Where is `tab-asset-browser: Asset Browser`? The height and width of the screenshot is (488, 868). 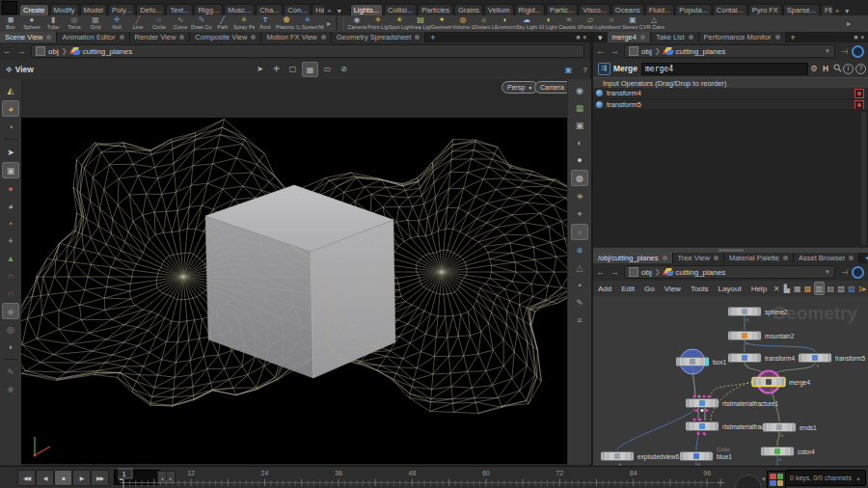
tab-asset-browser: Asset Browser is located at coordinates (827, 258).